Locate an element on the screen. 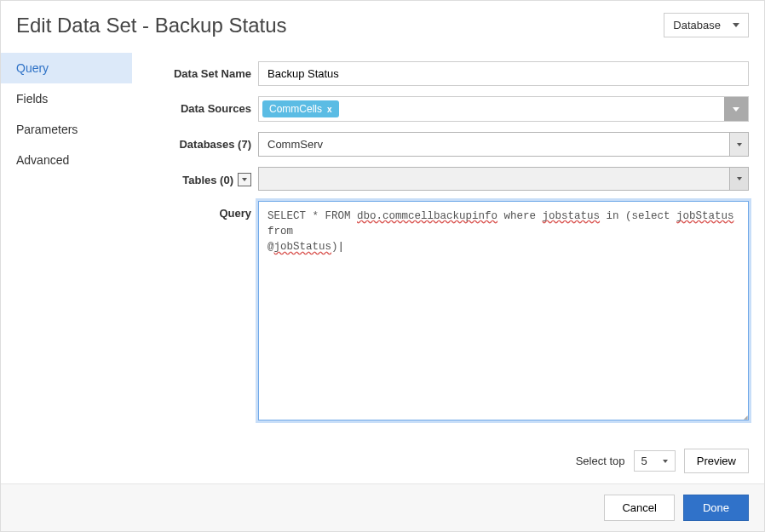 The height and width of the screenshot is (532, 765). dataset-type-dropdown: Database is located at coordinates (706, 26).